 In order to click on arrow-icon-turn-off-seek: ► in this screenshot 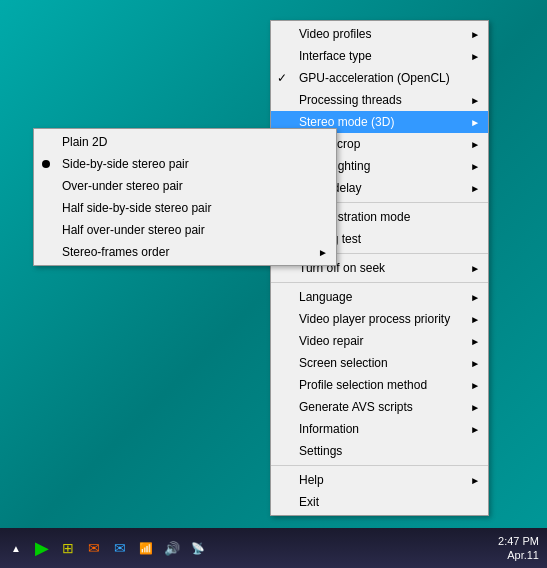, I will do `click(465, 268)`.